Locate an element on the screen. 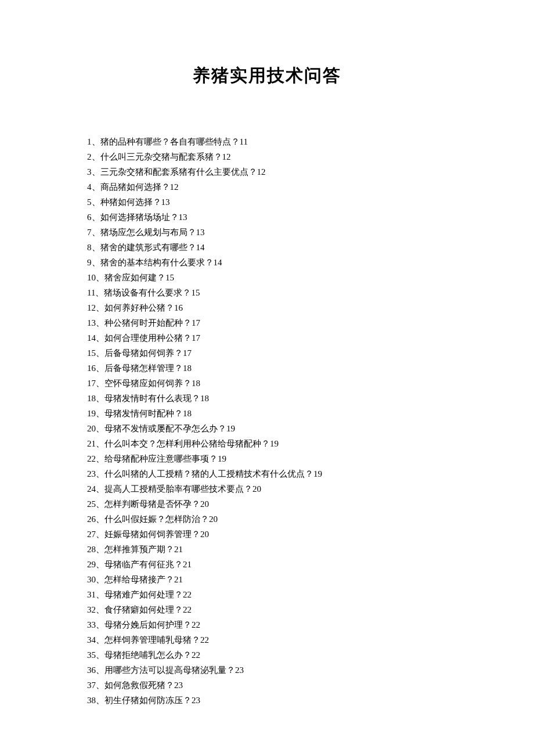 The image size is (534, 756). toc-entry-number: 27 is located at coordinates (92, 534).